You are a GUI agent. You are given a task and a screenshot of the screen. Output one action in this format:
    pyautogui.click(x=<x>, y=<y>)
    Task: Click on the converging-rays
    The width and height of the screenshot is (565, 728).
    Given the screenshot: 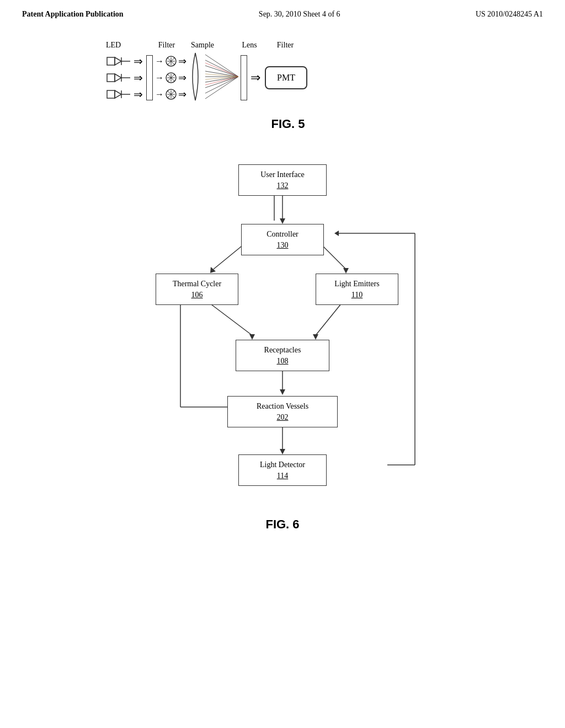 What is the action you would take?
    pyautogui.click(x=222, y=78)
    